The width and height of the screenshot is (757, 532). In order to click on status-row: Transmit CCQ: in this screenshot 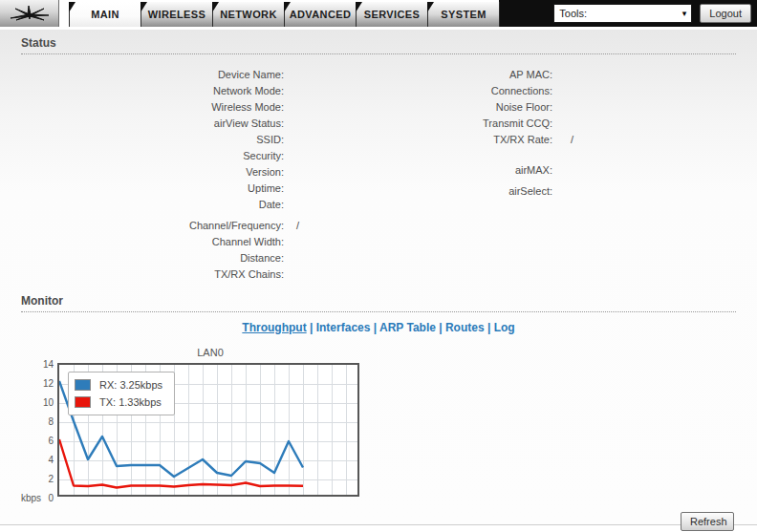, I will do `click(545, 124)`.